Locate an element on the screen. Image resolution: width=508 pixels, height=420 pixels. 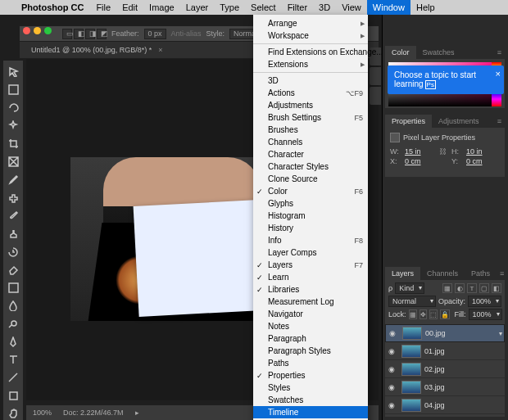
filter-smart-icon: ◧ is located at coordinates (497, 288).